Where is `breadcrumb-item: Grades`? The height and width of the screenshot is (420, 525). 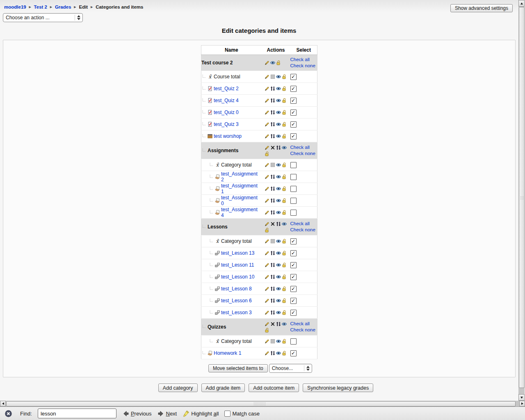 breadcrumb-item: Grades is located at coordinates (63, 7).